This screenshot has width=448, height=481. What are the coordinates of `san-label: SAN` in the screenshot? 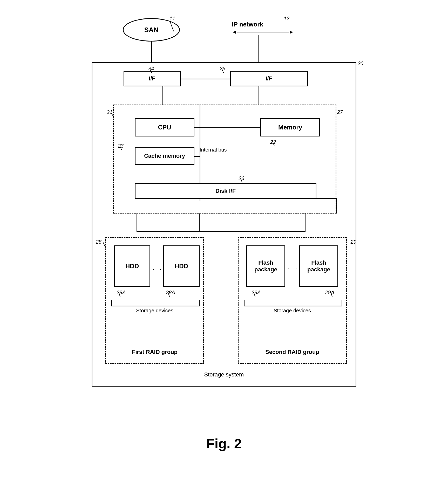 It's located at (152, 30).